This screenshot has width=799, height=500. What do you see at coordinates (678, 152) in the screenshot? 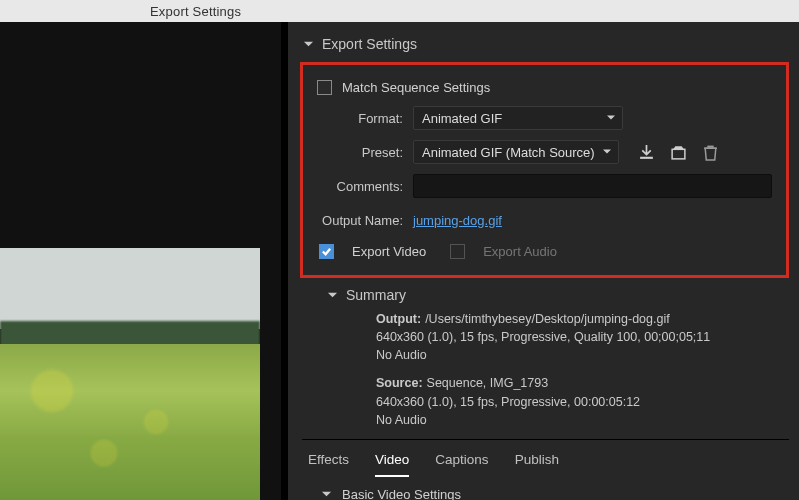
I see `preset-actions` at bounding box center [678, 152].